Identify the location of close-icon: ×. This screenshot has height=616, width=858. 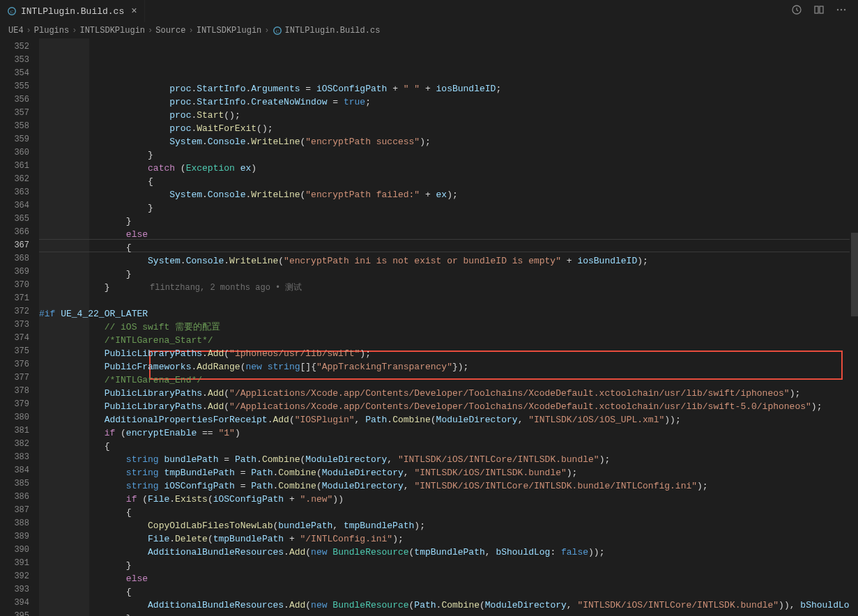
(134, 11).